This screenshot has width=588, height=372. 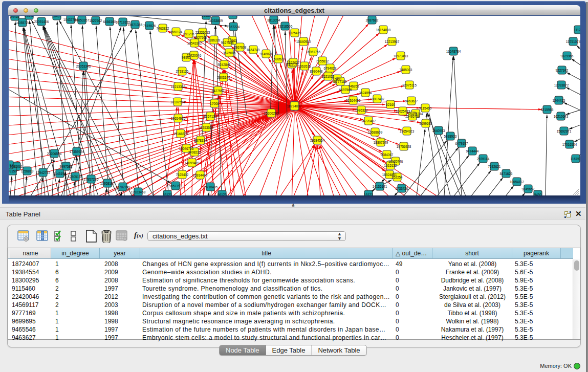 I want to click on svg-text: 12093872, so click(x=562, y=85).